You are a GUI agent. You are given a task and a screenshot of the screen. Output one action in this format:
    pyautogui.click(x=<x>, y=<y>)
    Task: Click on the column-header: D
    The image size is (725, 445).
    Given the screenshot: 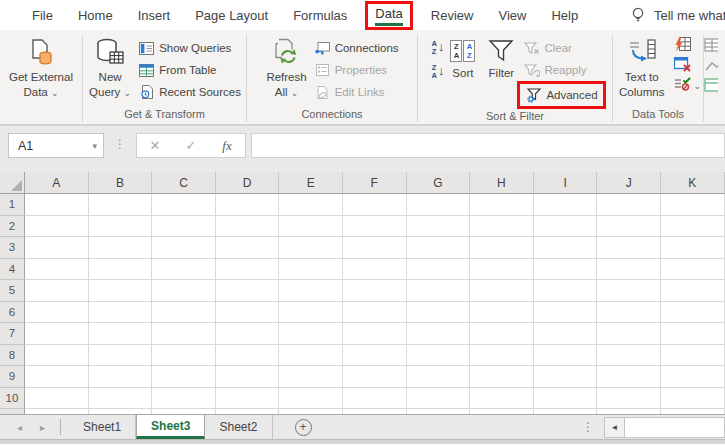 What is the action you would take?
    pyautogui.click(x=248, y=183)
    